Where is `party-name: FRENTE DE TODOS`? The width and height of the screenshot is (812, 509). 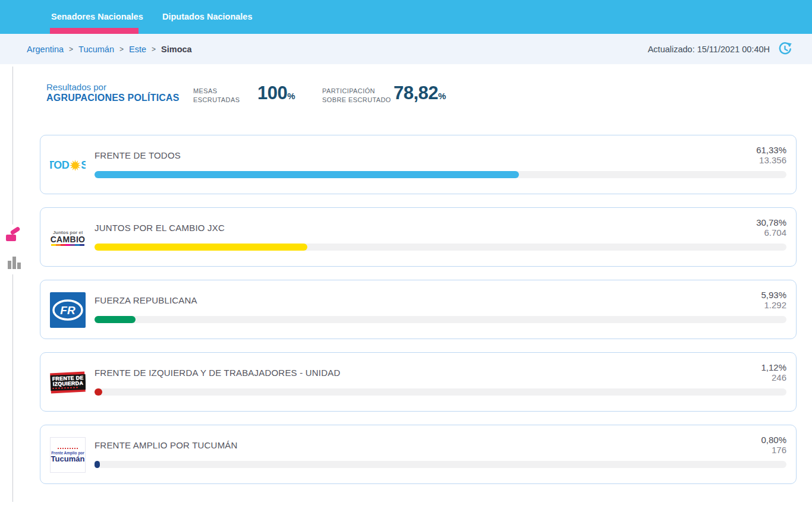 party-name: FRENTE DE TODOS is located at coordinates (138, 156).